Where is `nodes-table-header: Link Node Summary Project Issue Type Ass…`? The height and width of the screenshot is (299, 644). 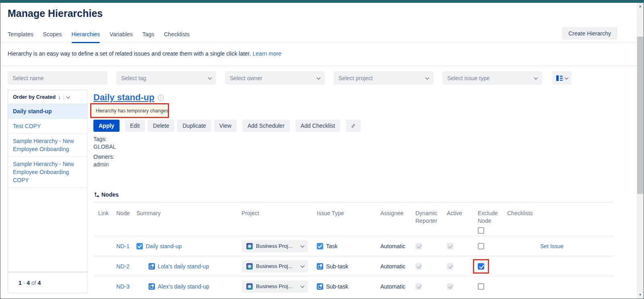
nodes-table-header: Link Node Summary Project Issue Type Ass… is located at coordinates (353, 220).